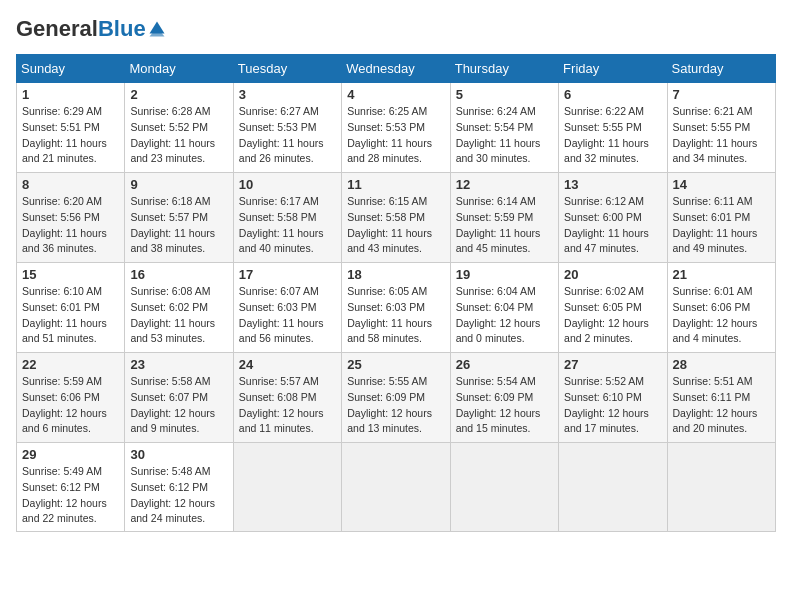 Image resolution: width=792 pixels, height=612 pixels. What do you see at coordinates (179, 488) in the screenshot?
I see `calendar-cell: 30Sunrise: 5:48 AMSunset: 6:12 PMDayligh…` at bounding box center [179, 488].